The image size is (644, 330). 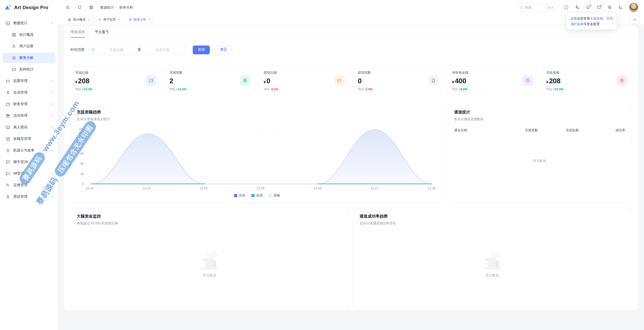 I want to click on notification-bell-icon, so click(x=588, y=8).